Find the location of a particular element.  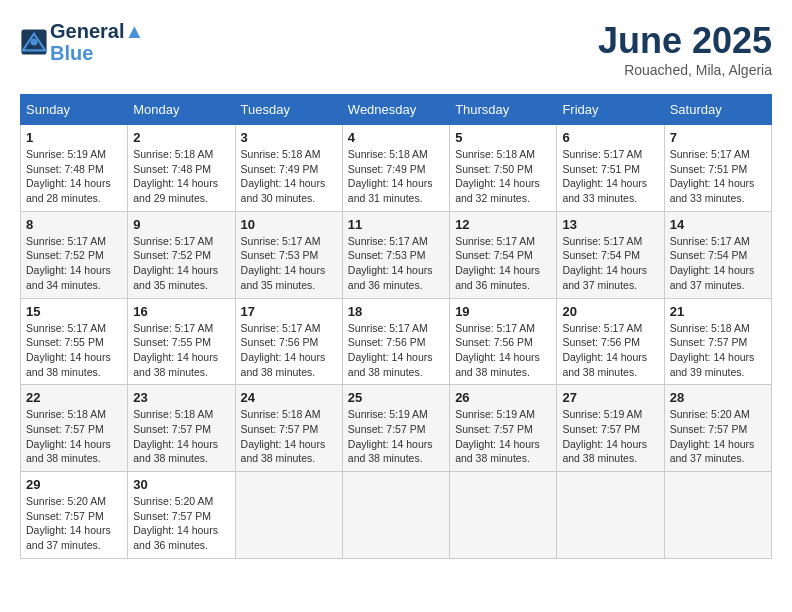

table-row: 18 Sunrise: 5:17 AM Sunset: 7:56 PM Dayl… is located at coordinates (396, 342).